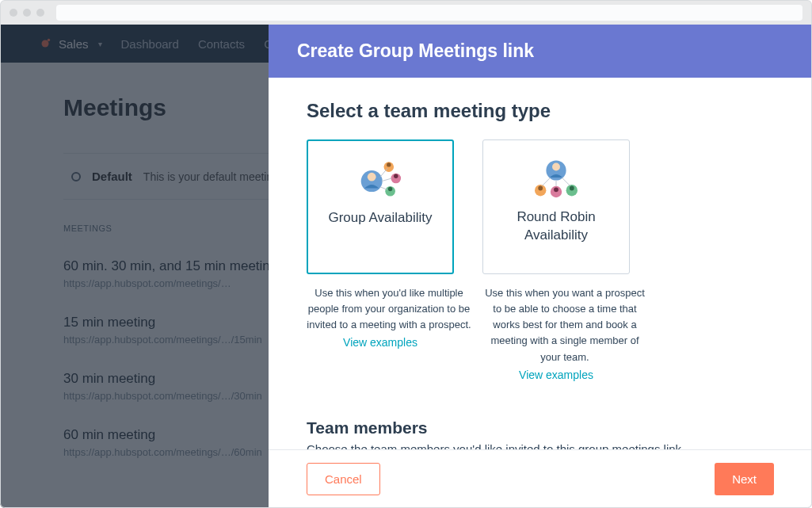 This screenshot has width=812, height=508. I want to click on next-button: Next, so click(745, 479).